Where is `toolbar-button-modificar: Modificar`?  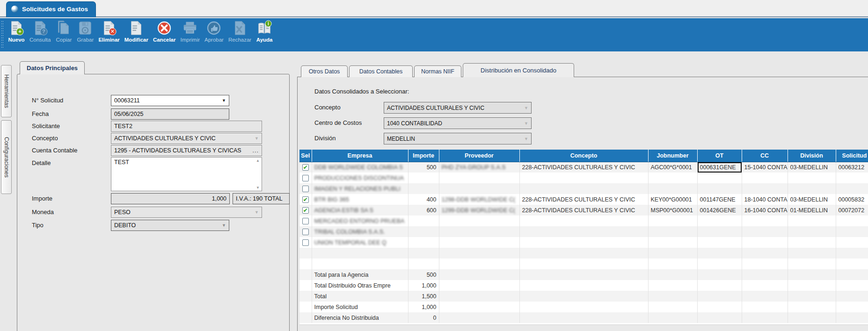 toolbar-button-modificar: Modificar is located at coordinates (137, 32).